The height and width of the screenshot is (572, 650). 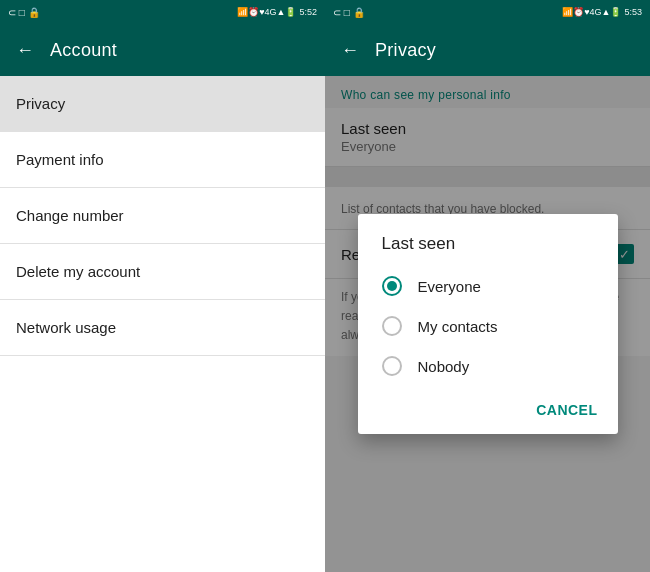 What do you see at coordinates (488, 12) in the screenshot?
I see `right-status-bar: ⊂ □ 🔒 📶⏰♥4G▲🔋 5:53` at bounding box center [488, 12].